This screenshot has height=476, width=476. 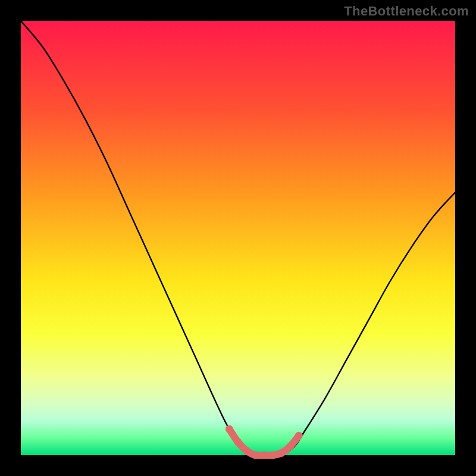 I want to click on watermark-text: TheBottleneck.com, so click(x=406, y=11).